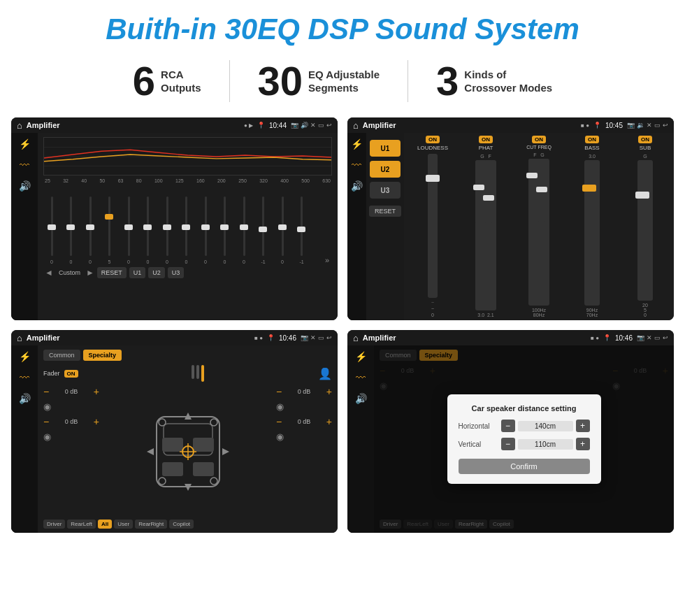 The width and height of the screenshot is (685, 616). I want to click on screen2-app-name: Amplifier, so click(470, 125).